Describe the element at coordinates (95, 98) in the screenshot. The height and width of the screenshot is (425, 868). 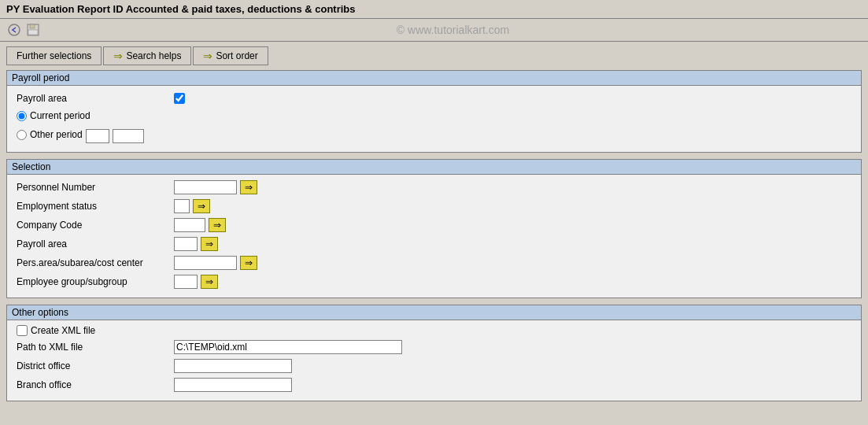
I see `payroll-area-label: Payroll area` at that location.